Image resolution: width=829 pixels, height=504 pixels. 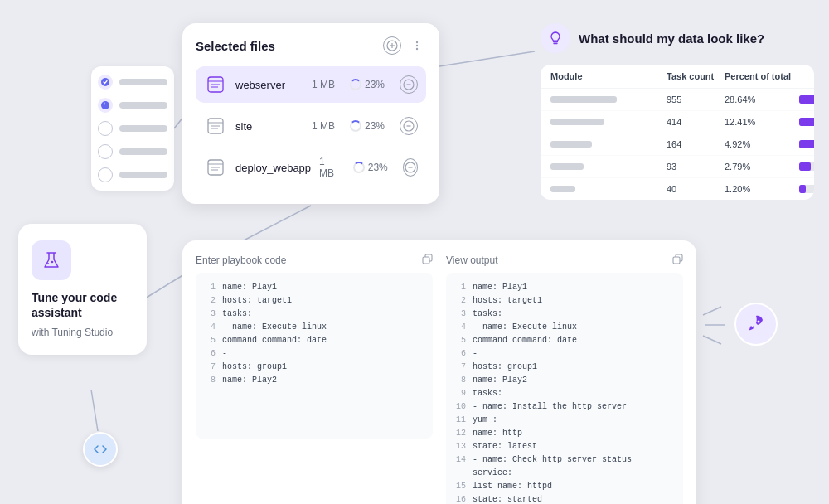 I want to click on copy-output-icon, so click(x=678, y=260).